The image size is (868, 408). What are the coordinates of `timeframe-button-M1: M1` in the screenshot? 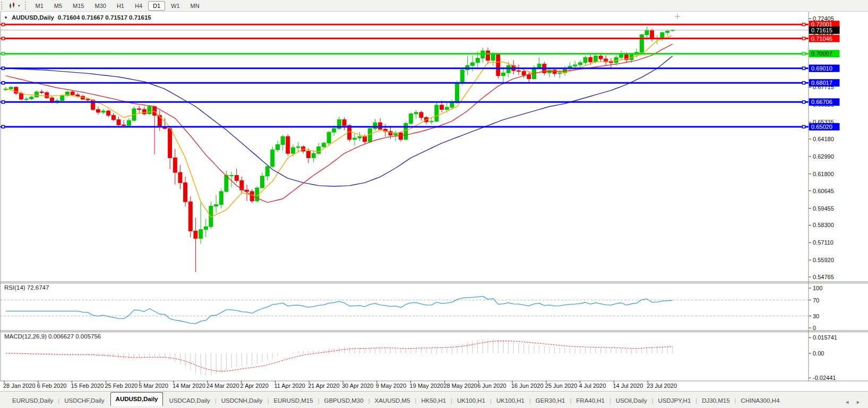 It's located at (39, 6).